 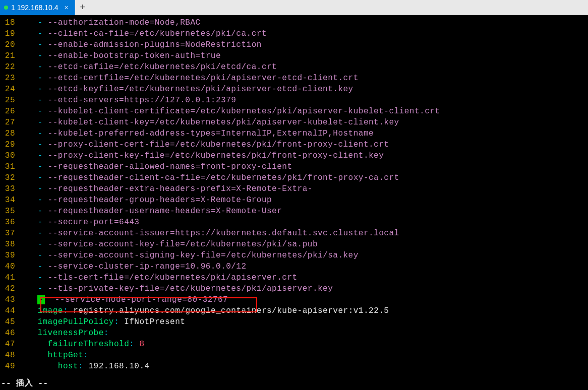 What do you see at coordinates (294, 311) in the screenshot?
I see `code-line: 44 image: registry.aliyuncs.com/google_c…` at bounding box center [294, 311].